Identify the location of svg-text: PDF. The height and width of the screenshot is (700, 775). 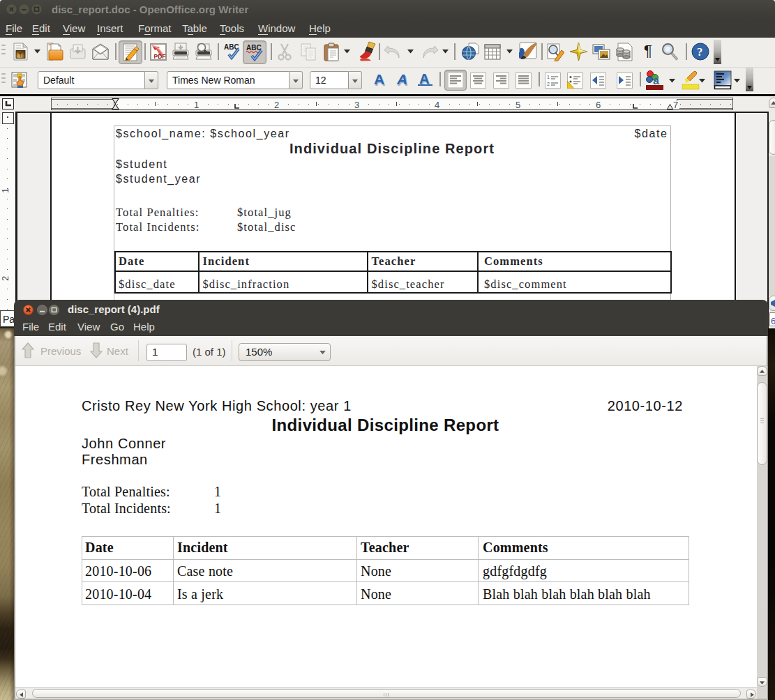
(160, 56).